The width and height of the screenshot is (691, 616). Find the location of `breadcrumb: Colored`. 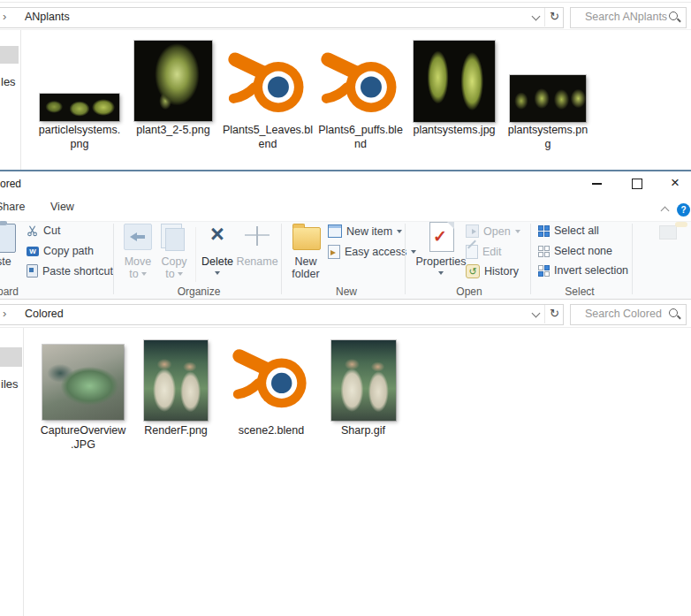

breadcrumb: Colored is located at coordinates (44, 314).